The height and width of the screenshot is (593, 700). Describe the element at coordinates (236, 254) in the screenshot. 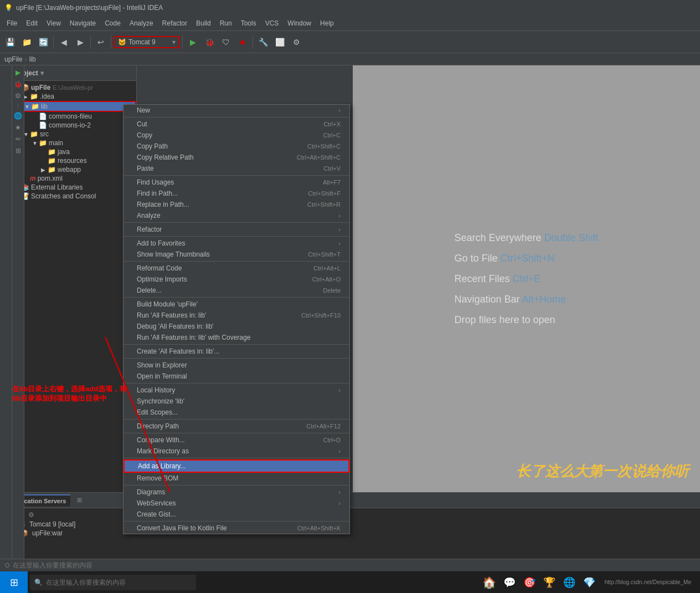

I see `ctx-show-thumbnails: Show Image Thumbnails Ctrl+Shift+T` at that location.